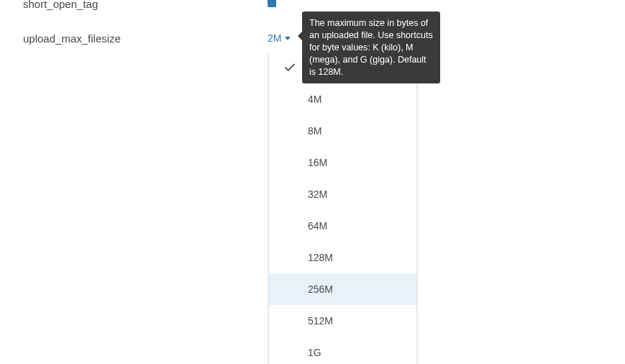  Describe the element at coordinates (315, 352) in the screenshot. I see `dropdown-option-label: 1G` at that location.